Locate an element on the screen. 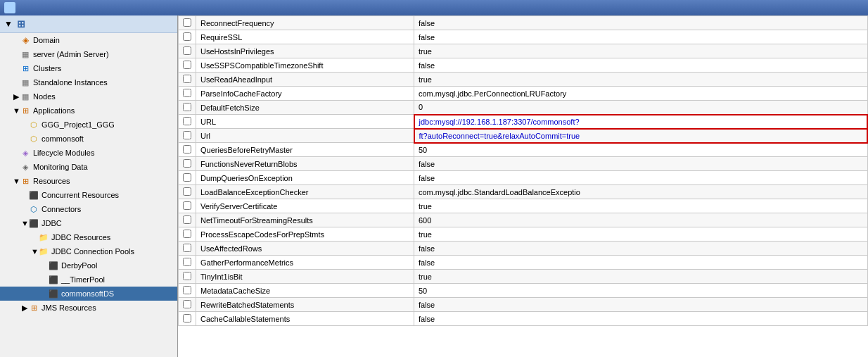 This screenshot has width=868, height=357. icon-ggg-project: ⬡ is located at coordinates (34, 125).